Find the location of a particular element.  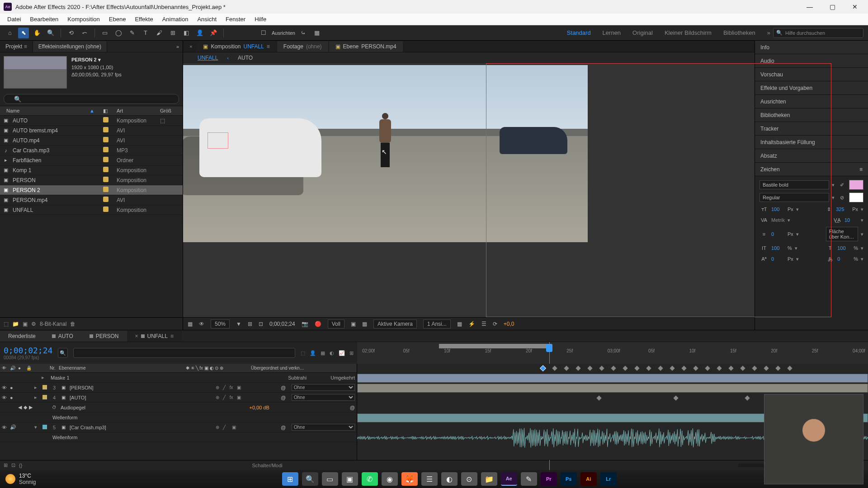

panel-menu-icon: ≡ is located at coordinates (861, 169).